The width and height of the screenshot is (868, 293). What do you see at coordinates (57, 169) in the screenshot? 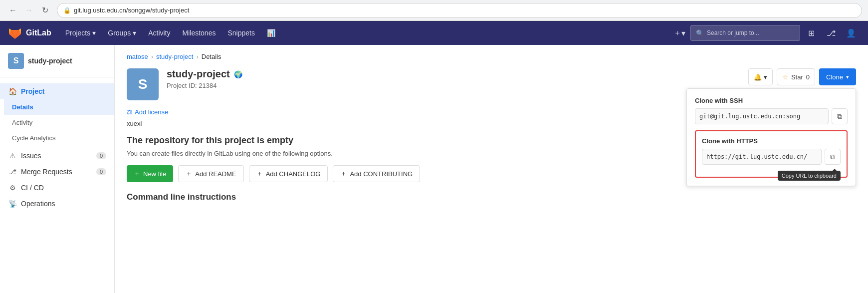
I see `sidebar: S study-project 🏠 Project Details Activi…` at bounding box center [57, 169].